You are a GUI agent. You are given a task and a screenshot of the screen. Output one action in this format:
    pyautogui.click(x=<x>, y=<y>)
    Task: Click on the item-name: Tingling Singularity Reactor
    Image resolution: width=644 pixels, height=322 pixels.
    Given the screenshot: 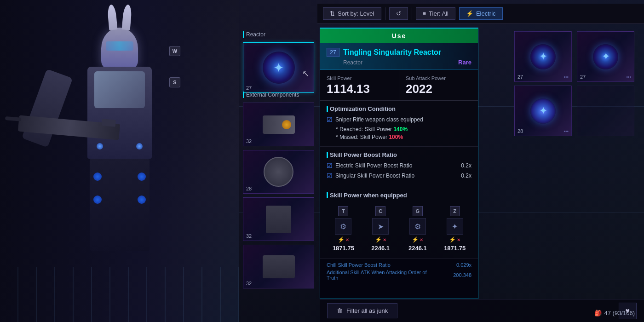 What is the action you would take?
    pyautogui.click(x=392, y=52)
    